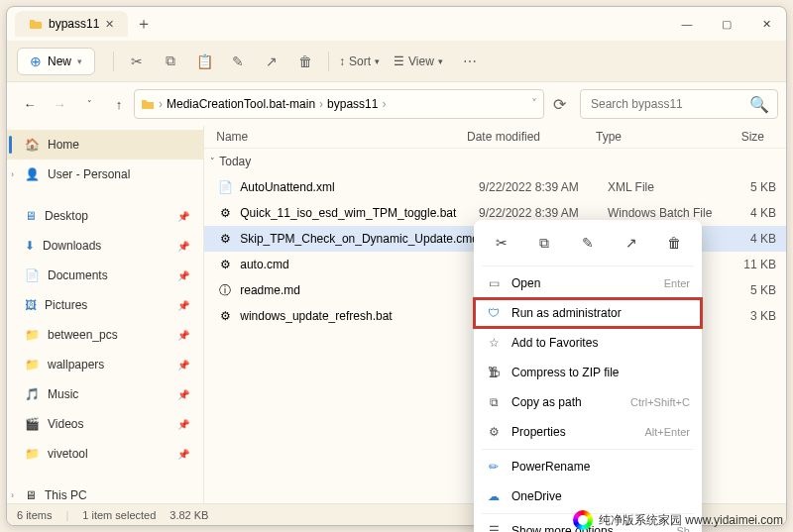 This screenshot has width=793, height=532. What do you see at coordinates (30, 246) in the screenshot?
I see `folder-icon: ⬇` at bounding box center [30, 246].